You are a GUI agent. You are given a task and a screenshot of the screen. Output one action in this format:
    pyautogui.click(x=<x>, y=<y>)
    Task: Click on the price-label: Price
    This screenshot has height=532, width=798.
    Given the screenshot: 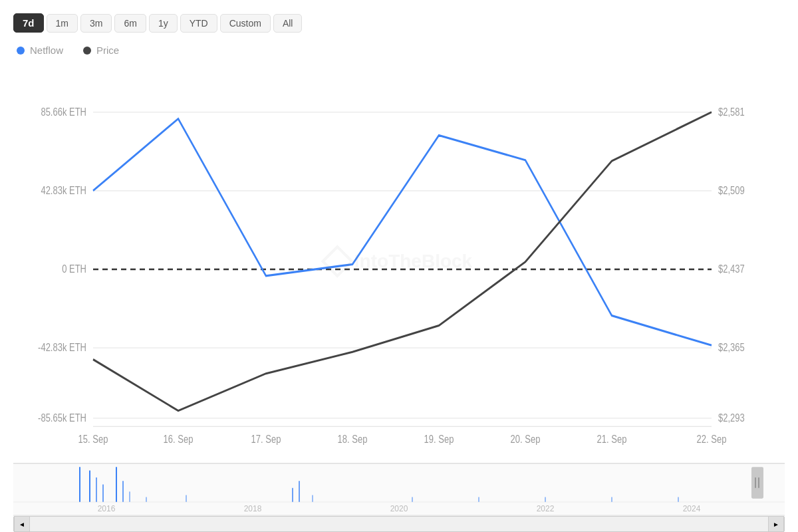 What is the action you would take?
    pyautogui.click(x=108, y=51)
    